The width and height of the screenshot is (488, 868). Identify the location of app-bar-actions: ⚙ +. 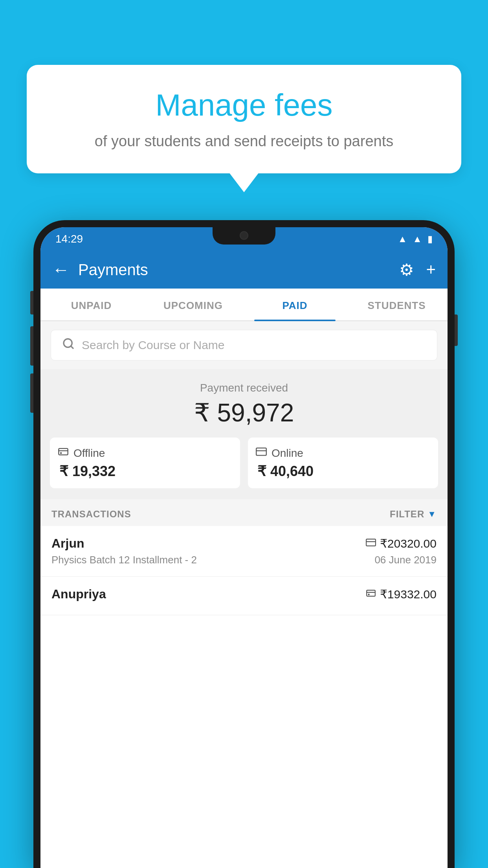
(417, 270).